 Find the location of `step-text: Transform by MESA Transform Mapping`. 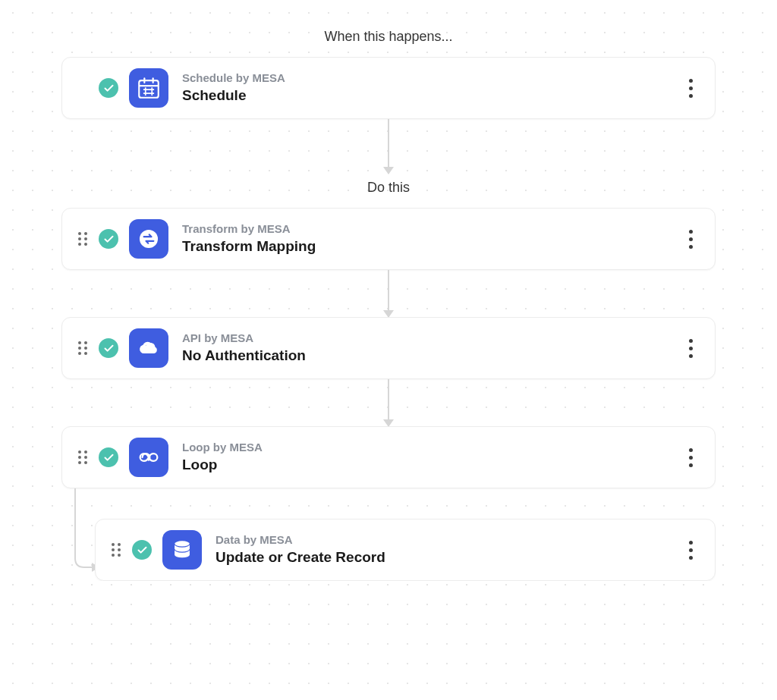

step-text: Transform by MESA Transform Mapping is located at coordinates (431, 239).